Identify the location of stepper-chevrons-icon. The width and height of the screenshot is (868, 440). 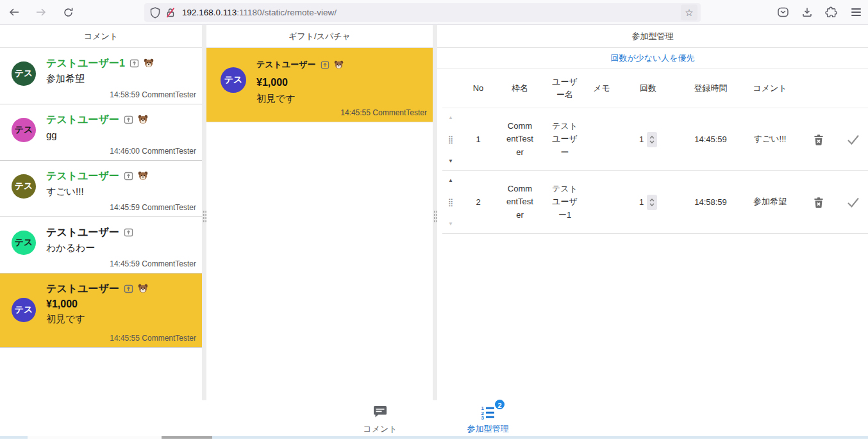
(652, 202).